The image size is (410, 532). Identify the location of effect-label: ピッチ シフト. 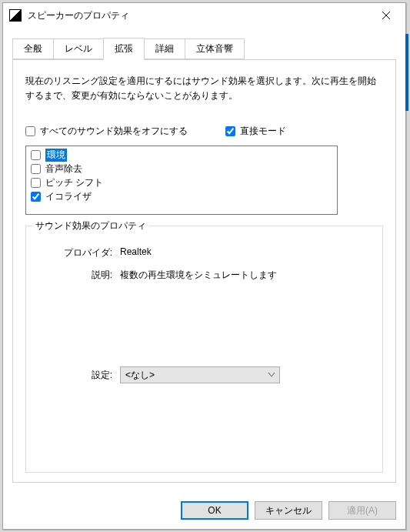
(74, 183).